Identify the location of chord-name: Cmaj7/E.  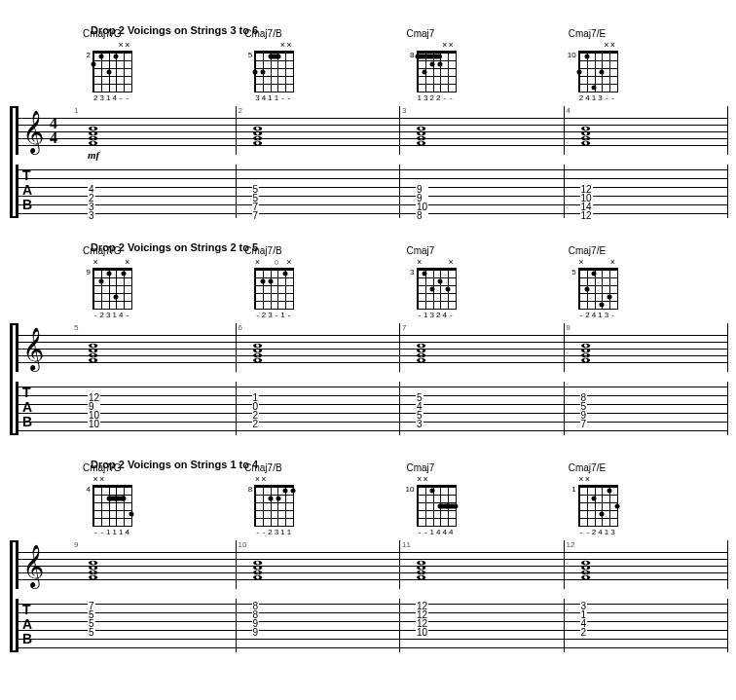
(587, 251).